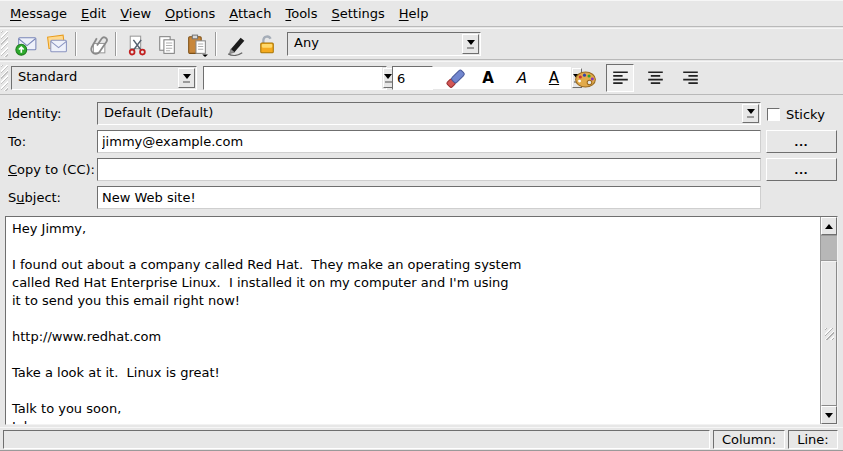 The height and width of the screenshot is (451, 843). Describe the element at coordinates (554, 78) in the screenshot. I see `underline-button: A` at that location.